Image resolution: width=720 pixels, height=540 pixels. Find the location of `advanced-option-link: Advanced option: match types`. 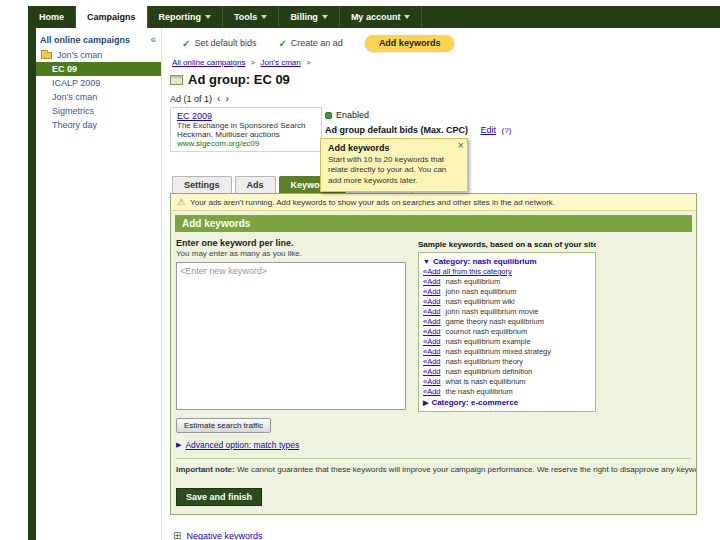

advanced-option-link: Advanced option: match types is located at coordinates (242, 445).